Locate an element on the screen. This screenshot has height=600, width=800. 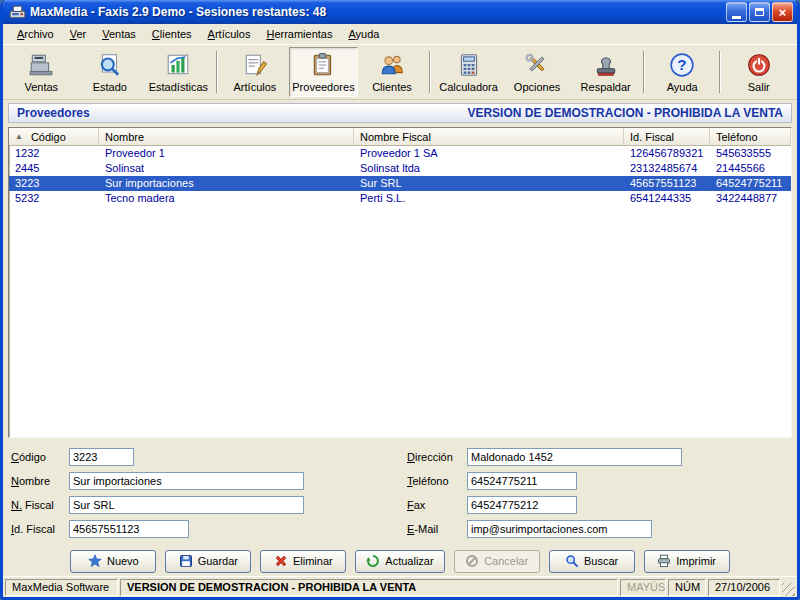
toolbar-label: Calculadora is located at coordinates (468, 87).